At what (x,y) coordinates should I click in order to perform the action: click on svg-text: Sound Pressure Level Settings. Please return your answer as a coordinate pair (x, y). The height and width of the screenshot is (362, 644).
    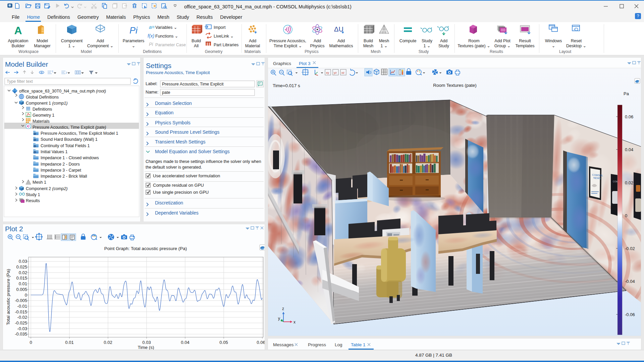
    Looking at the image, I should click on (187, 132).